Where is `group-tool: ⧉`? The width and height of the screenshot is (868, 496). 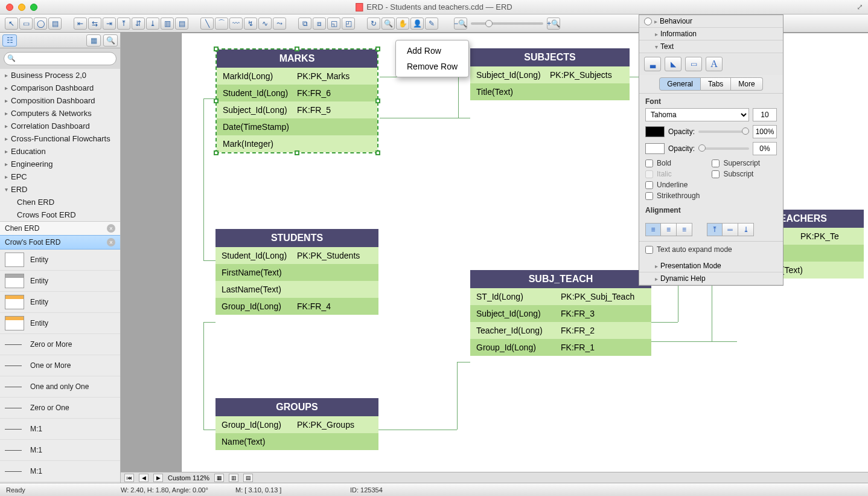
group-tool: ⧉ is located at coordinates (305, 24).